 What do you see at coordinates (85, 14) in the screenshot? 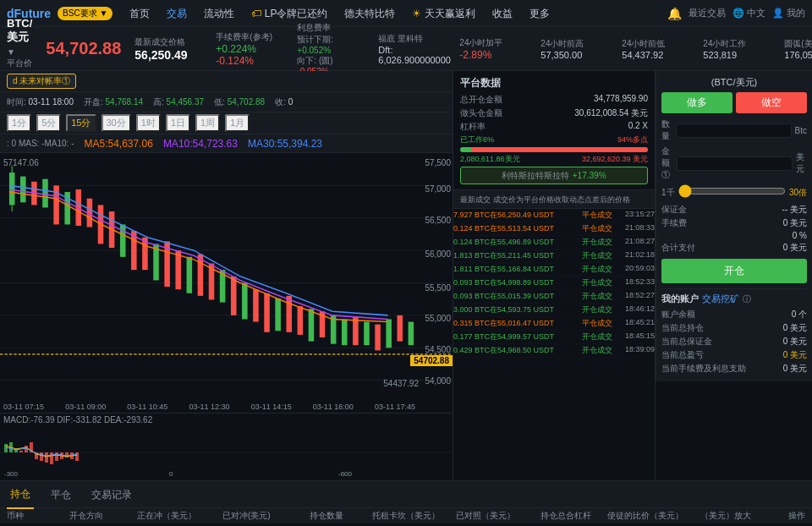
I see `bsc-badge: BSC要求 ▼` at bounding box center [85, 14].